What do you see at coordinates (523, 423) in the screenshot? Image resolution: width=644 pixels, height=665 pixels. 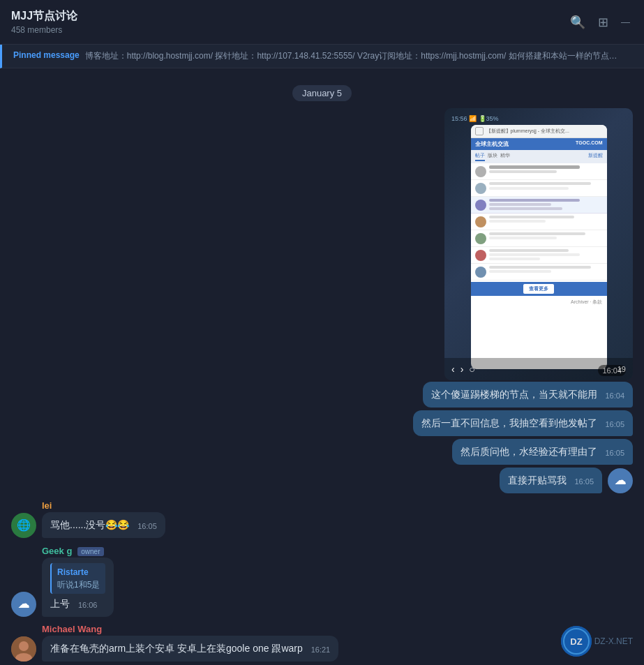 I see `message-row: 然后一直不回信息，我抽空看到他发帖了 16:05` at bounding box center [523, 423].